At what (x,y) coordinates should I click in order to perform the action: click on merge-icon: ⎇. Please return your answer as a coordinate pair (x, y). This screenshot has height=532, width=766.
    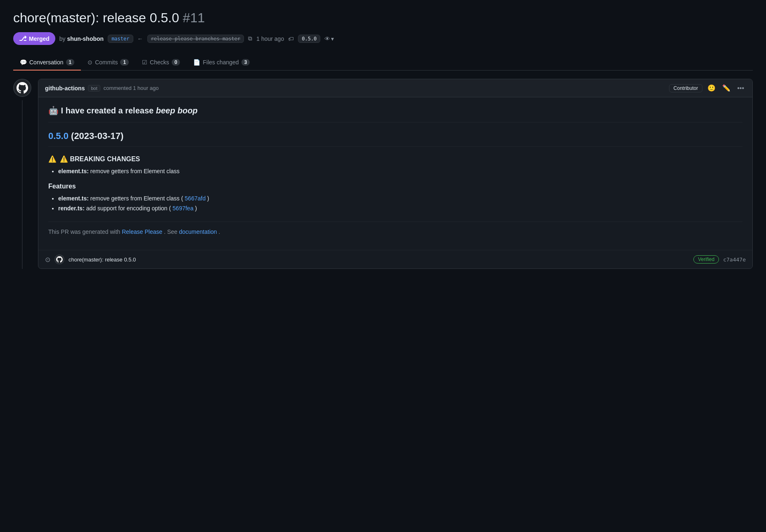
    Looking at the image, I should click on (23, 39).